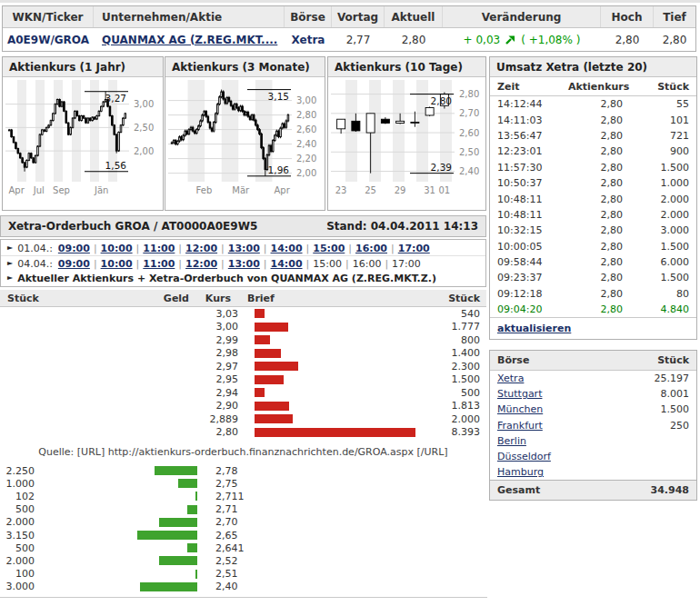 The width and height of the screenshot is (700, 606). What do you see at coordinates (218, 483) in the screenshot?
I see `bid-kurs: 2,75` at bounding box center [218, 483].